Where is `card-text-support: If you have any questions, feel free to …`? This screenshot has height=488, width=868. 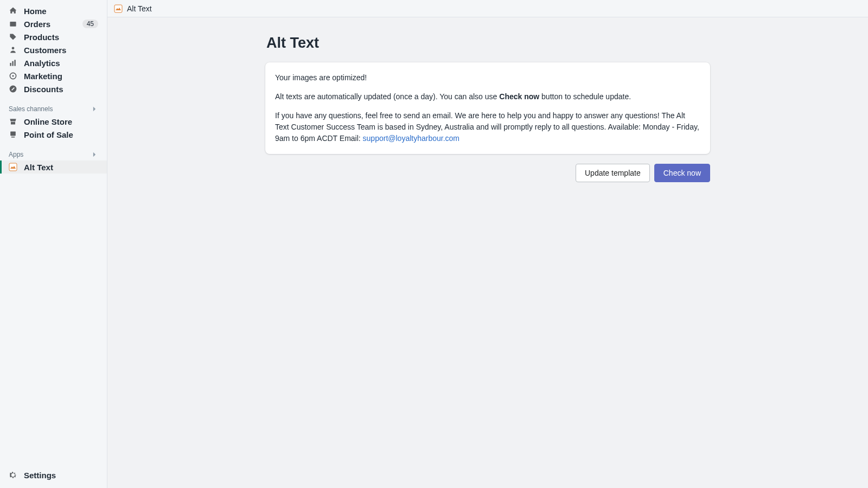 card-text-support: If you have any questions, feel free to … is located at coordinates (488, 127).